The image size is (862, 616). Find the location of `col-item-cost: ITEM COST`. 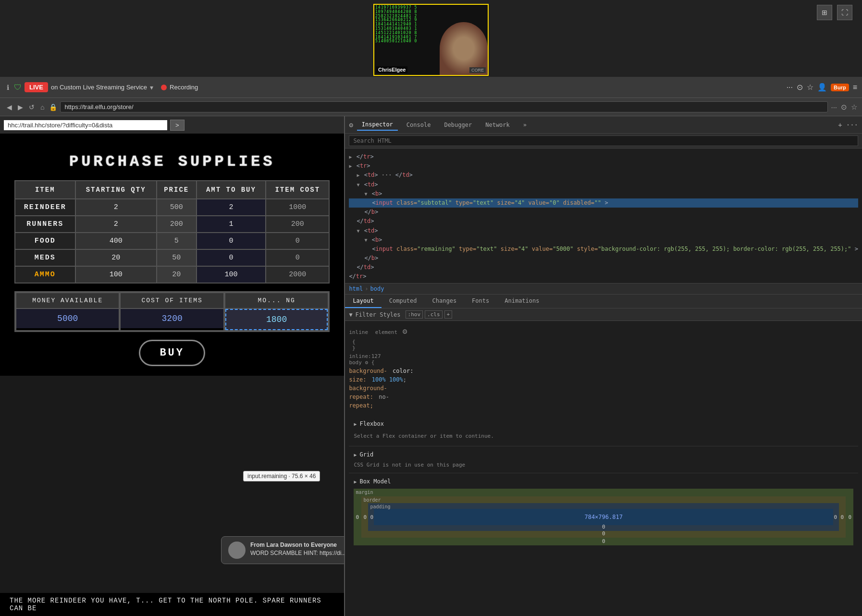

col-item-cost: ITEM COST is located at coordinates (297, 190).